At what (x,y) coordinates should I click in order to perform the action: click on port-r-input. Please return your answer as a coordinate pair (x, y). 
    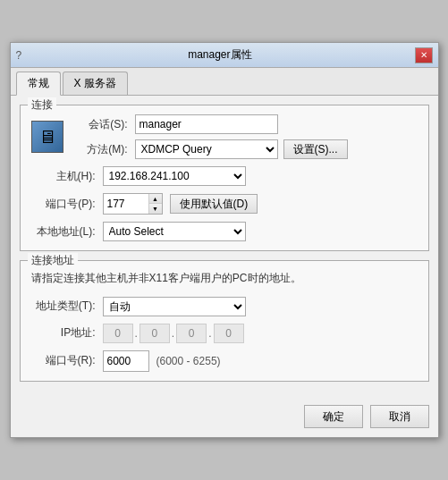
    Looking at the image, I should click on (126, 361).